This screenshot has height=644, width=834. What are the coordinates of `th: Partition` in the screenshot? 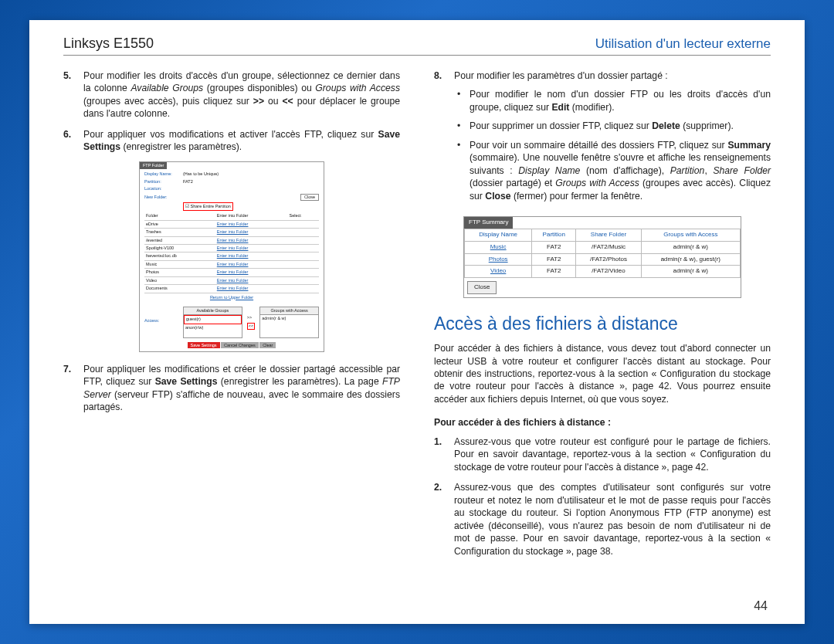 It's located at (554, 236).